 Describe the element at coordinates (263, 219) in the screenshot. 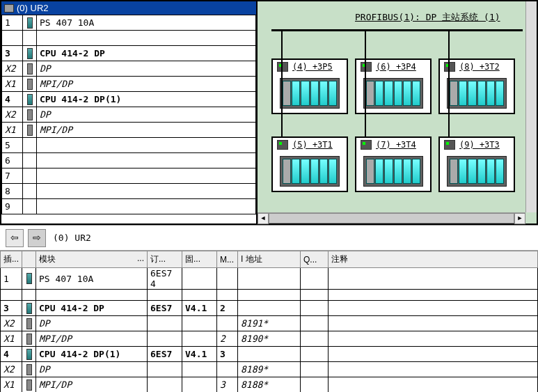

I see `scroll-left-button: ◄` at that location.